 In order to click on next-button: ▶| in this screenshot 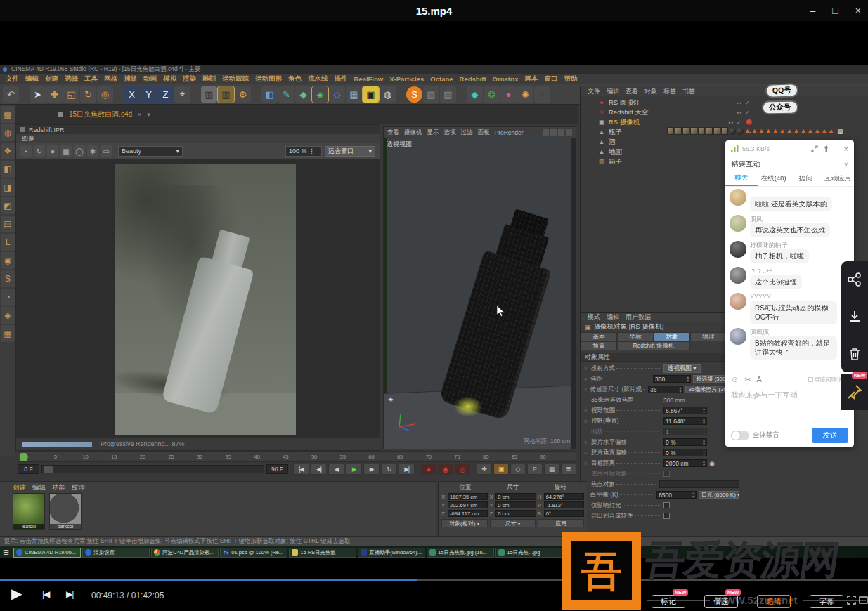, I will do `click(70, 594)`.